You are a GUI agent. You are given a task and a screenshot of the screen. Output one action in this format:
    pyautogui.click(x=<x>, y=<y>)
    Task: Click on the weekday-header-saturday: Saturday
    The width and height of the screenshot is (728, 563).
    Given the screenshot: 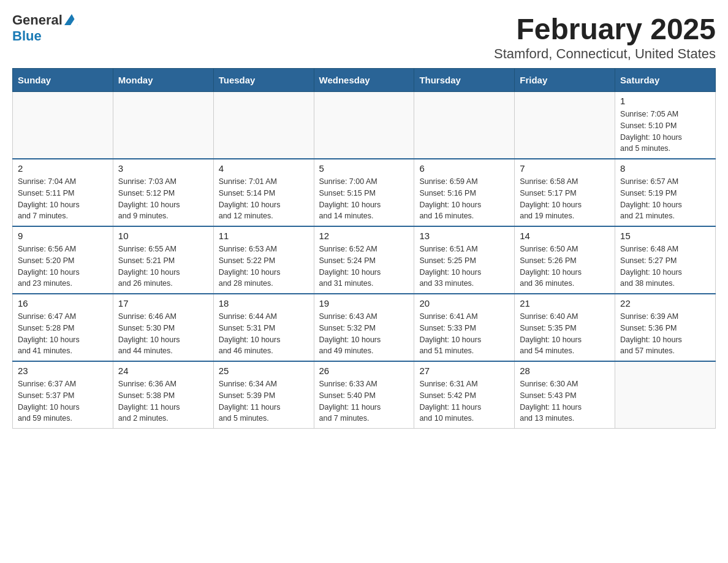 What is the action you would take?
    pyautogui.click(x=665, y=80)
    